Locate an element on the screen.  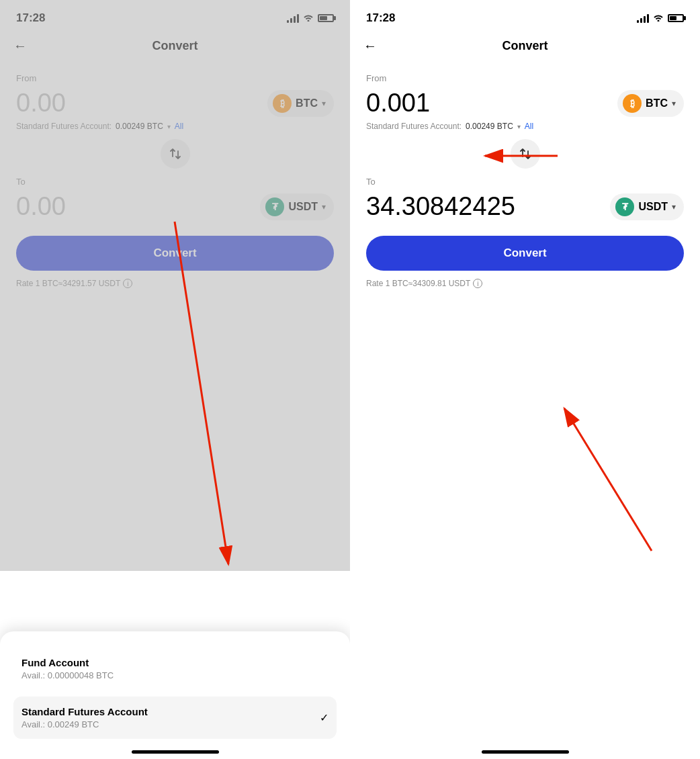
right-usdt-logo: ₮ is located at coordinates (625, 207).